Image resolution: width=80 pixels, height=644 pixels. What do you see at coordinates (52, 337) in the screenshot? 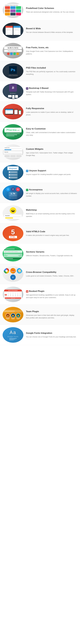
I see `feature-desc-googlefonts: You can choose one of Google Fonts for y…` at bounding box center [52, 337].